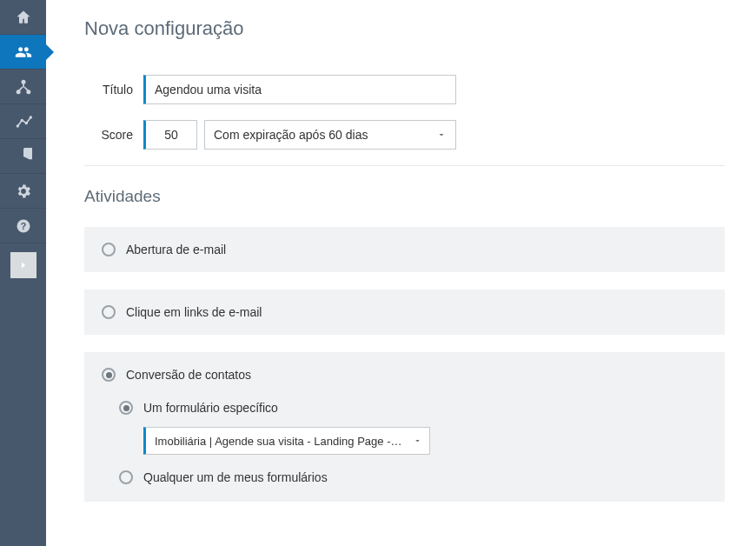 The height and width of the screenshot is (546, 756). Describe the element at coordinates (23, 17) in the screenshot. I see `nav-home` at that location.